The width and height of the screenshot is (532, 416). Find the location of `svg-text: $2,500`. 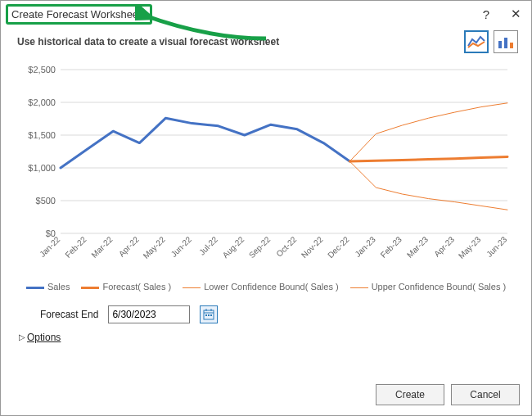

svg-text: $2,500 is located at coordinates (42, 70).